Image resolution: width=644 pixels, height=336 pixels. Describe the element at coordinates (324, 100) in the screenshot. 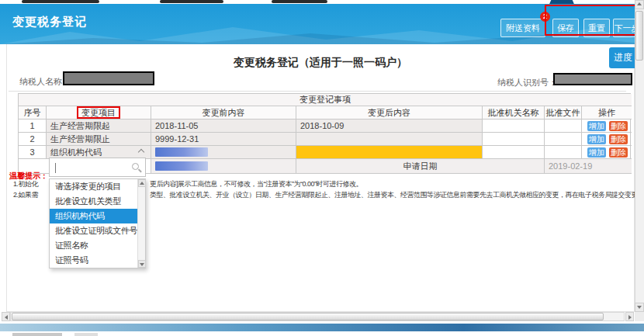

I see `table-group-header-row: 变更登记事项` at that location.